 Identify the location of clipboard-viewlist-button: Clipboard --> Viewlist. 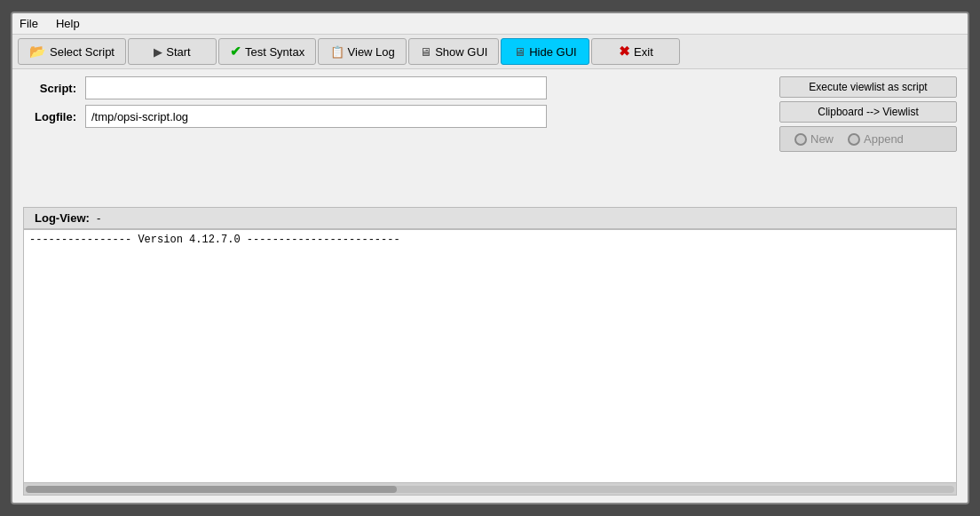
(868, 112).